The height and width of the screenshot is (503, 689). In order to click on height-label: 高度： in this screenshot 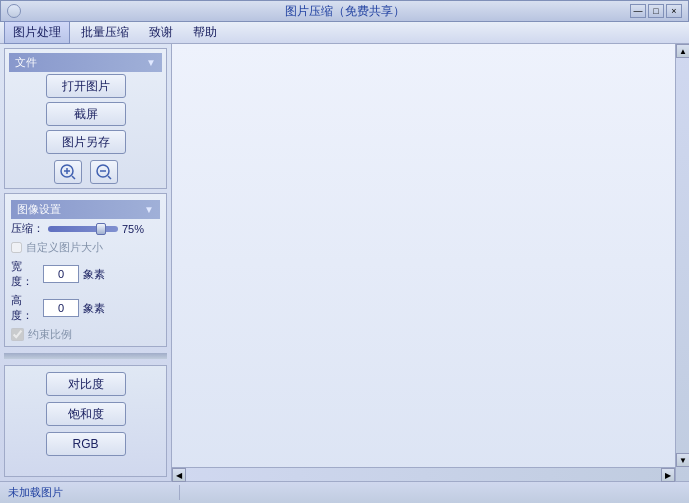, I will do `click(25, 308)`.